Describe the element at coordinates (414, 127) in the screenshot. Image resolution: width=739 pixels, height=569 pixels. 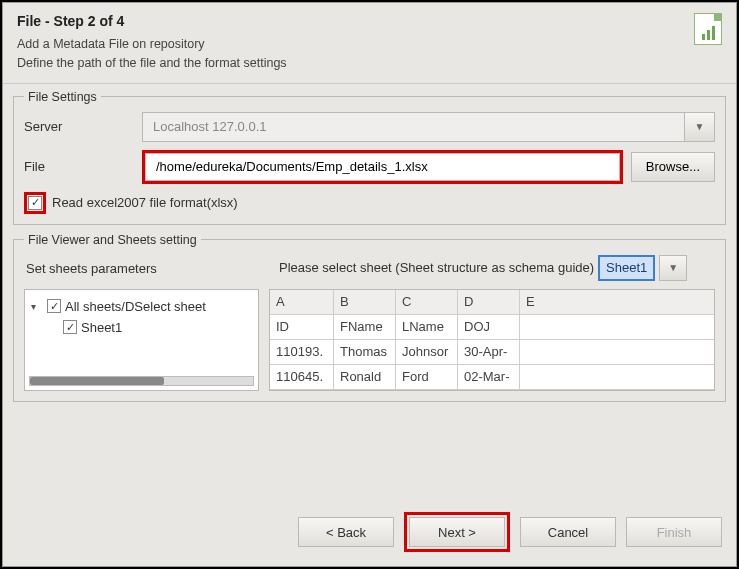
I see `server-select-value: Localhost 127.0.0.1` at that location.